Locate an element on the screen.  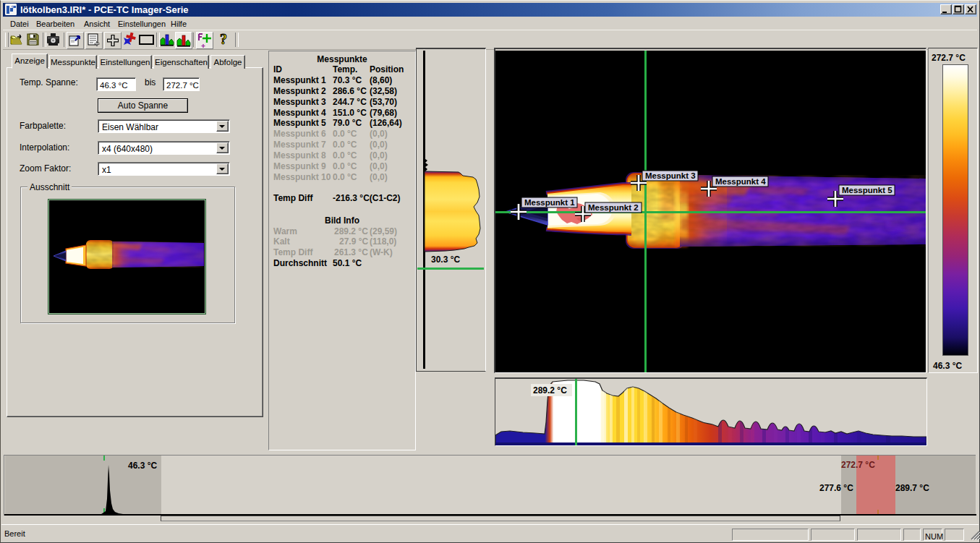
svg-text: Messpunkt 5 is located at coordinates (867, 190).